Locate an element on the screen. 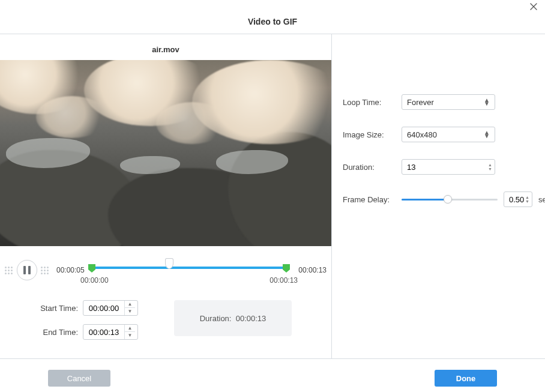 The width and height of the screenshot is (545, 392). trim-start-time: 00:00:00 is located at coordinates (95, 280).